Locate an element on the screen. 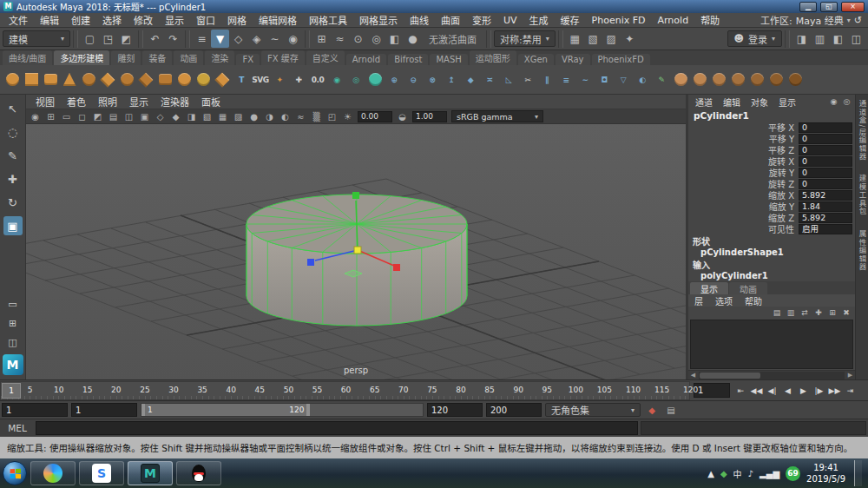 The width and height of the screenshot is (868, 488). symmetry-dropdown: 对称:禁用 ▾ is located at coordinates (524, 38).